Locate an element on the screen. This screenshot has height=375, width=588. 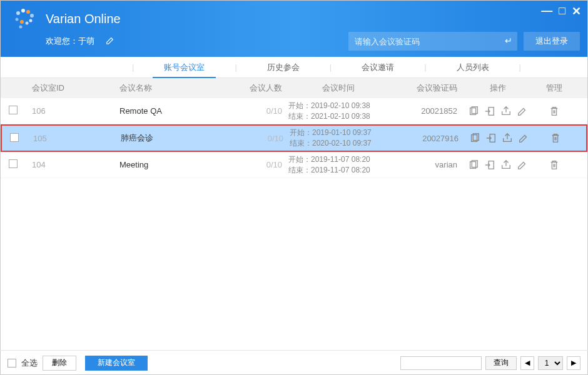
room-id: 106 is located at coordinates (39, 111).